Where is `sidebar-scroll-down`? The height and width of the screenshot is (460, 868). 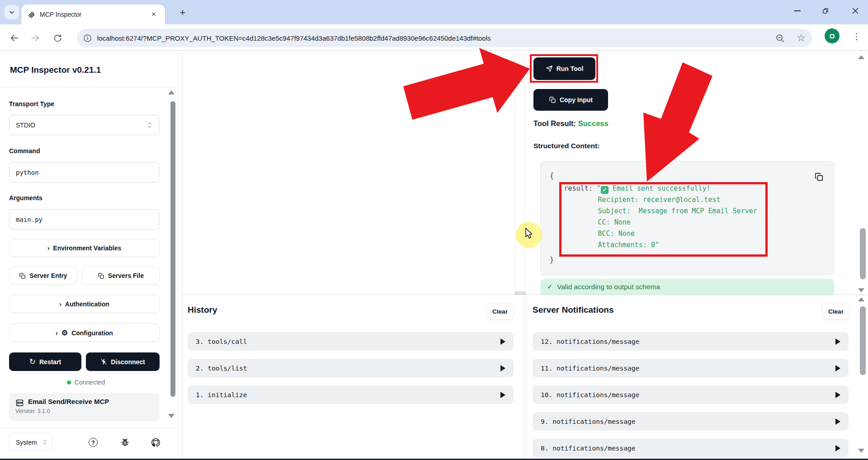
sidebar-scroll-down is located at coordinates (171, 416).